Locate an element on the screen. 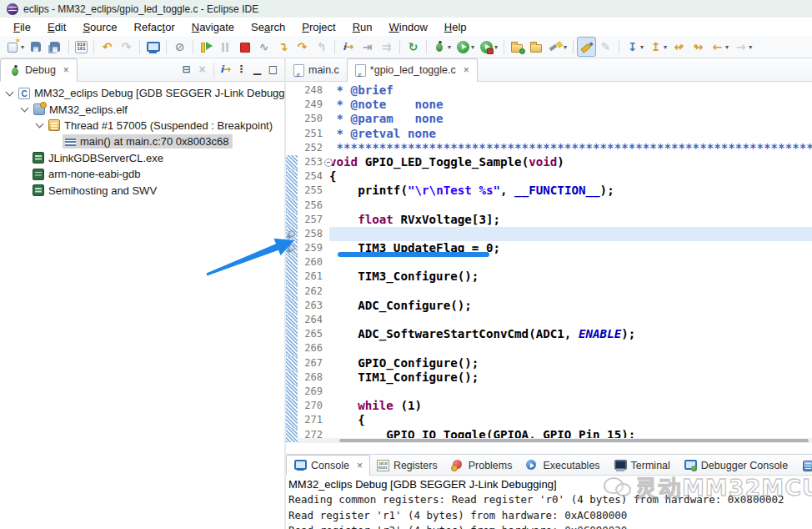  code-line-252: 252 ************************************… is located at coordinates (549, 149).